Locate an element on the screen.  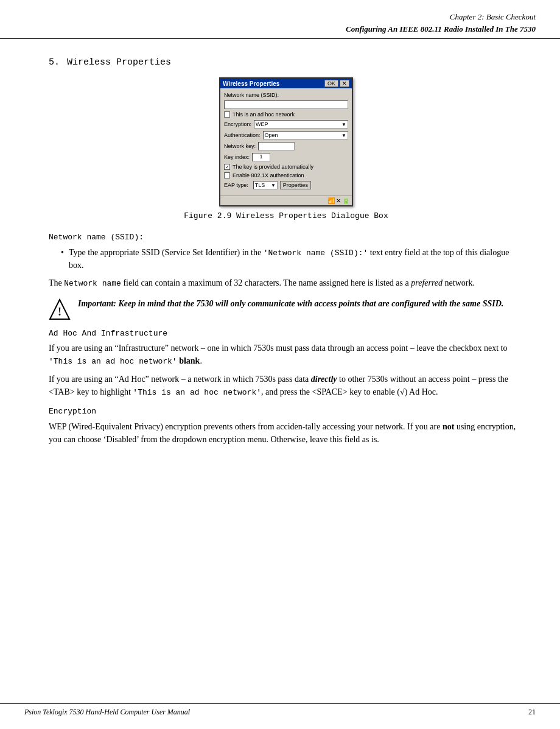
key-index-input: 1 is located at coordinates (261, 157).